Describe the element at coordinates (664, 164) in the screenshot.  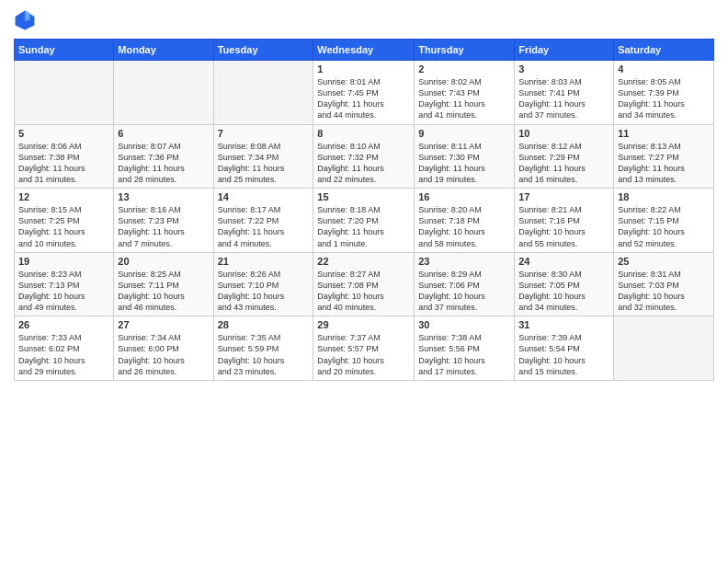
I see `day-info: Sunrise: 8:13 AM Sunset: 7:27 PM Dayligh…` at that location.